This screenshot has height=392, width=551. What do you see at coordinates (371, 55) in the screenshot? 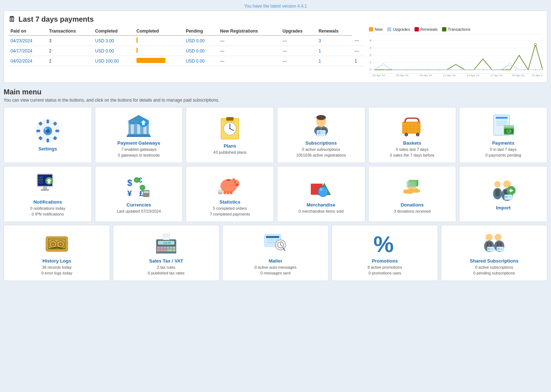
I see `svg-text: 2` at bounding box center [371, 55].